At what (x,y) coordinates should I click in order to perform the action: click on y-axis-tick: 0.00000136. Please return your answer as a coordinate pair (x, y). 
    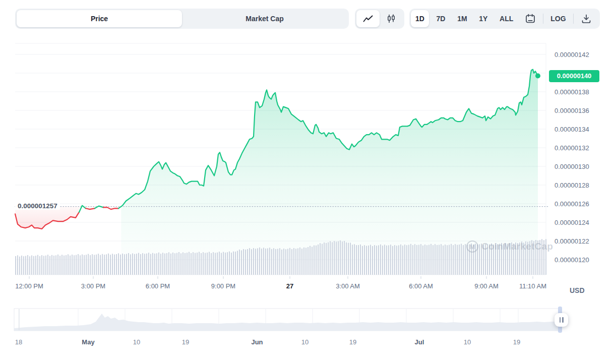
    Looking at the image, I should click on (578, 111).